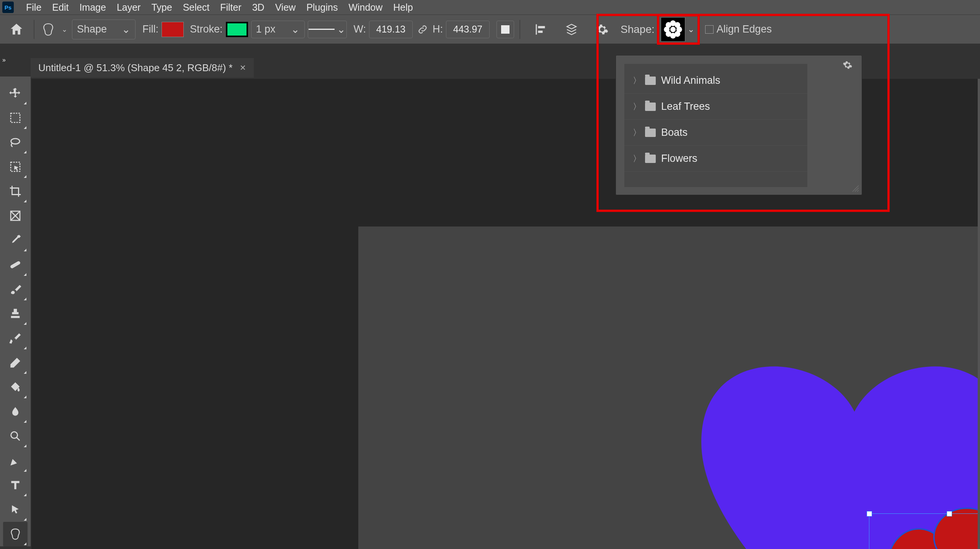  What do you see at coordinates (243, 68) in the screenshot?
I see `close-icon: ✕` at bounding box center [243, 68].